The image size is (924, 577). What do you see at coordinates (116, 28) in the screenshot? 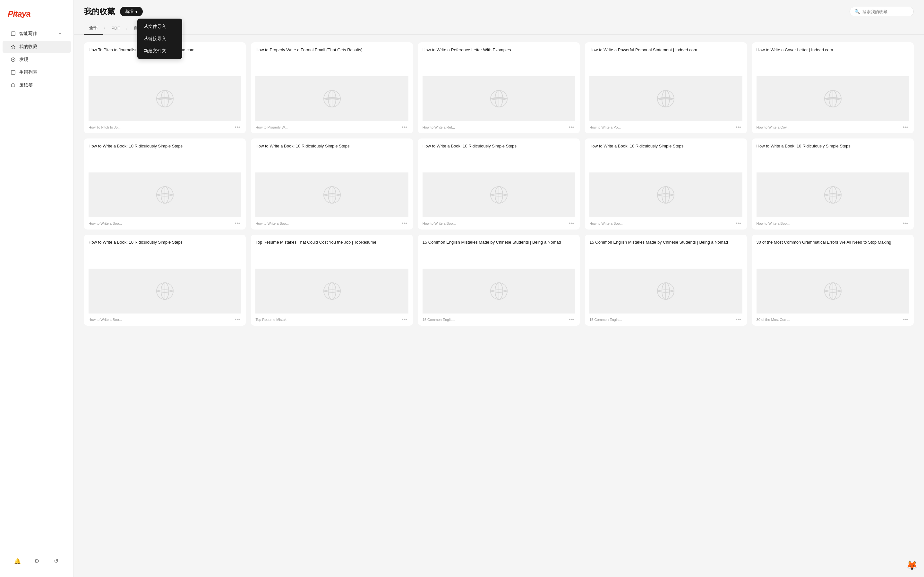
I see `tab-pdf: PDF` at bounding box center [116, 28].